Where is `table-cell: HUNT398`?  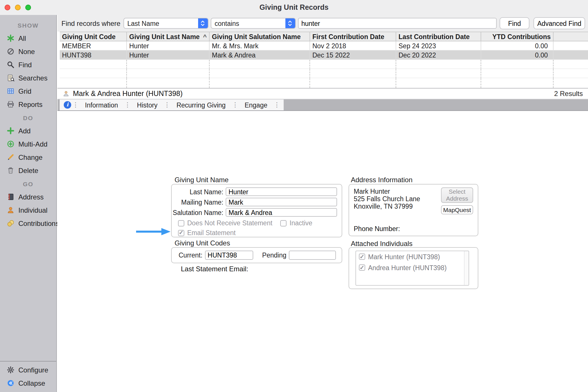
table-cell: HUNT398 is located at coordinates (93, 55).